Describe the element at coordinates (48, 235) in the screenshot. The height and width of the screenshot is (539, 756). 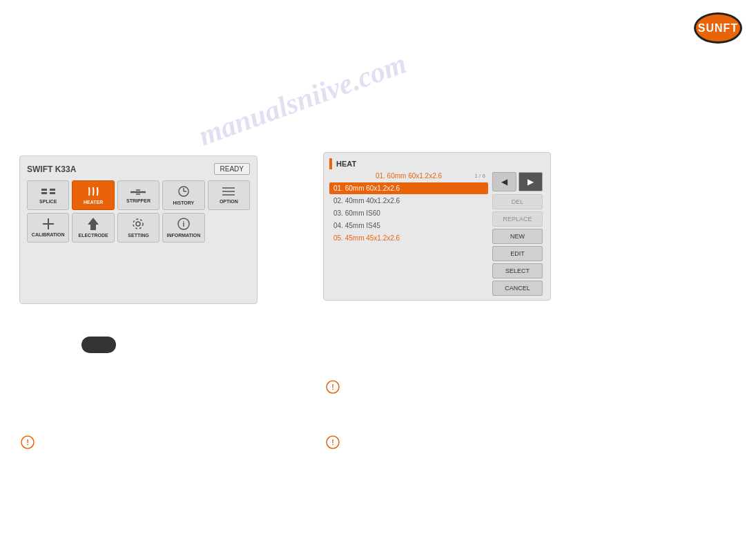
I see `calibration-label: CALIBRATION` at that location.